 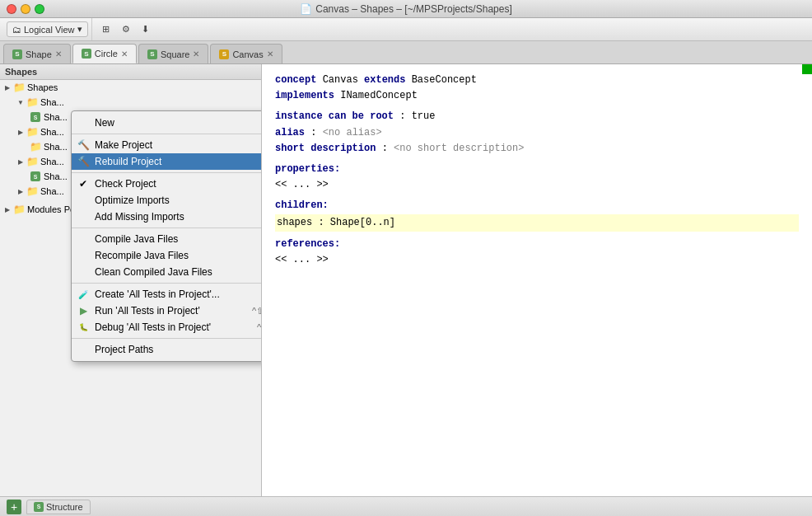 I want to click on menu-item-debug-tests-label: Debug 'All Tests in Project', so click(x=153, y=327).